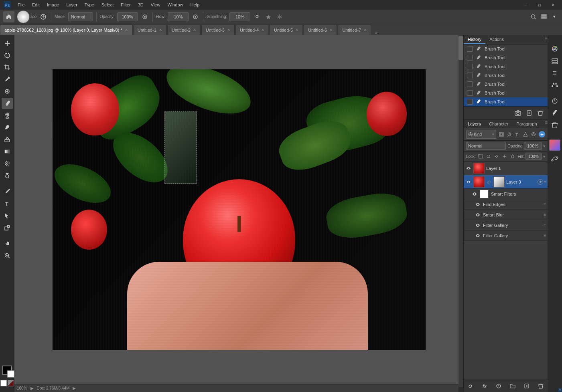  What do you see at coordinates (501, 134) in the screenshot?
I see `filter-pixel-icon` at bounding box center [501, 134].